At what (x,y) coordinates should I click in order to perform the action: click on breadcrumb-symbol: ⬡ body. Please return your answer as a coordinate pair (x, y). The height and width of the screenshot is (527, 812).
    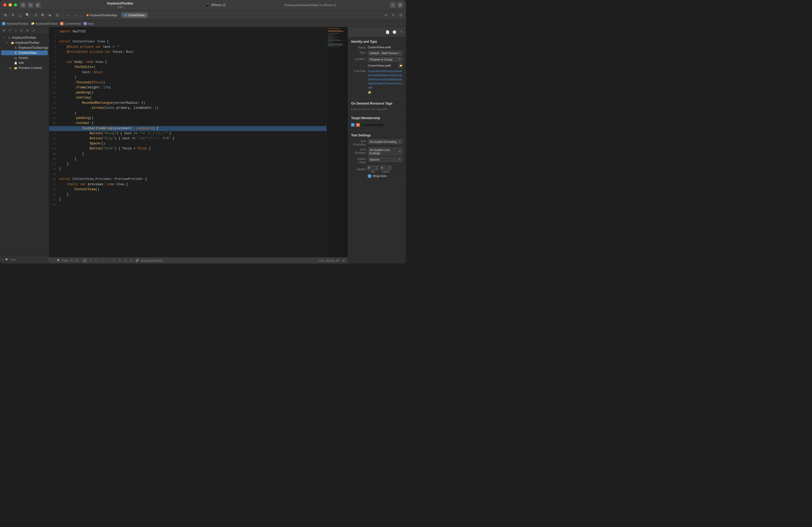
    Looking at the image, I should click on (89, 24).